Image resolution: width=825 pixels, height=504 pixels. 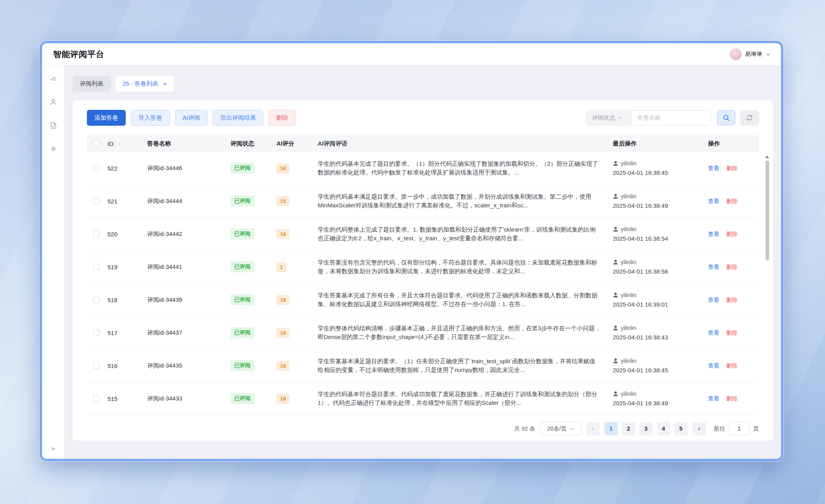 I want to click on scrollbar-up-arrow, so click(x=767, y=156).